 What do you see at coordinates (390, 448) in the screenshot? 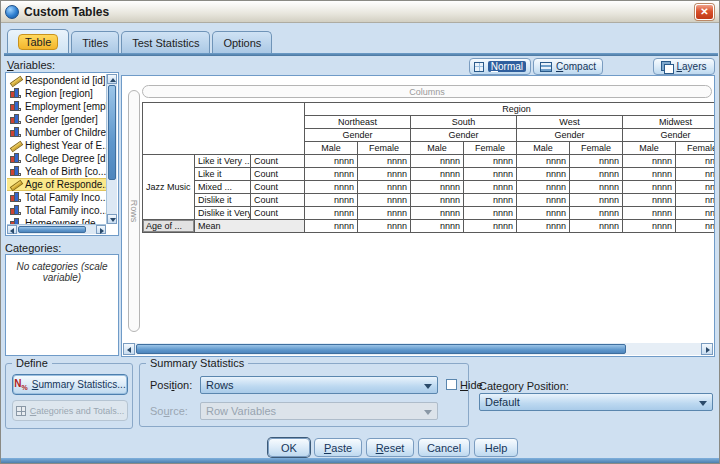
I see `reset-button: Reset` at bounding box center [390, 448].